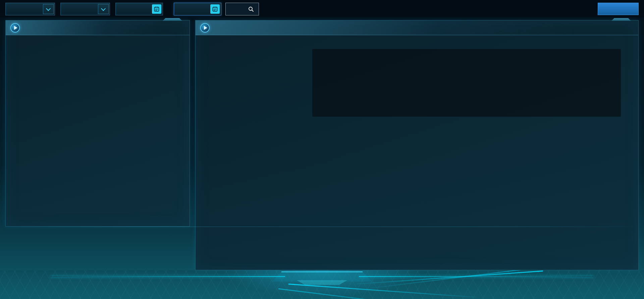 The width and height of the screenshot is (644, 299). What do you see at coordinates (139, 9) in the screenshot?
I see `start-date-input` at bounding box center [139, 9].